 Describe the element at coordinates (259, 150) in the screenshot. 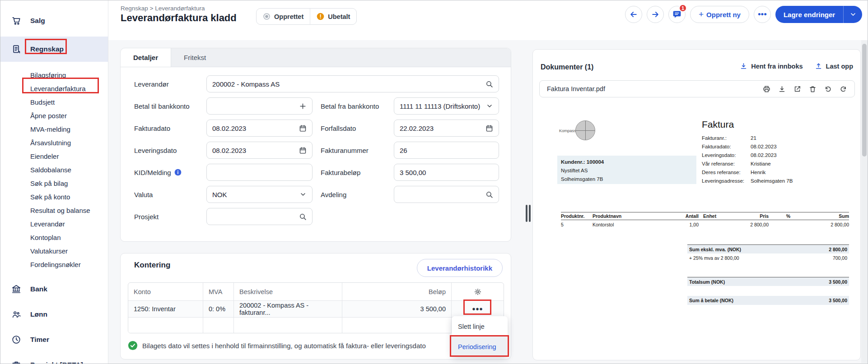

I see `leveringsdato-input: 08.02.2023` at that location.